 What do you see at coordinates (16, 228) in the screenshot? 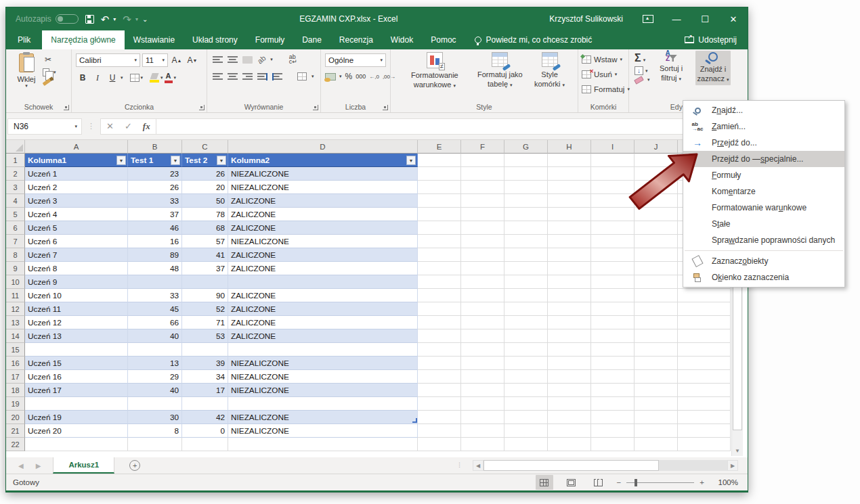
I see `row-header-6: 6` at bounding box center [16, 228].